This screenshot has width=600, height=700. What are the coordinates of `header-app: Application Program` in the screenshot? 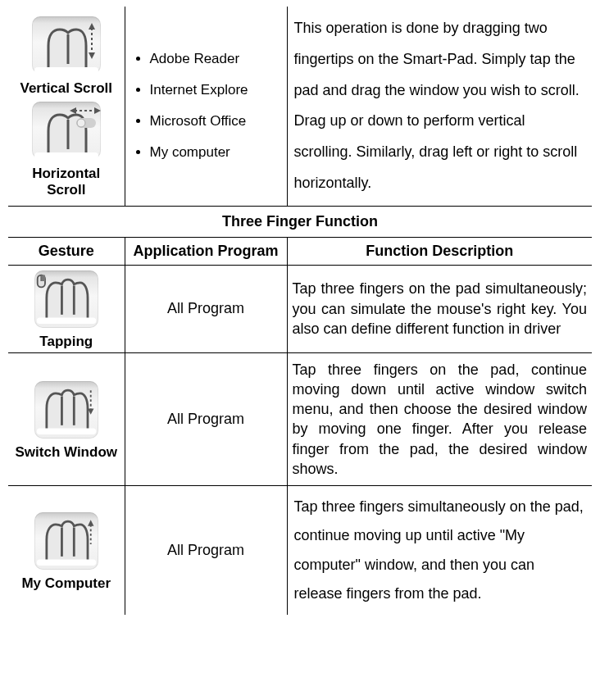 It's located at (206, 251).